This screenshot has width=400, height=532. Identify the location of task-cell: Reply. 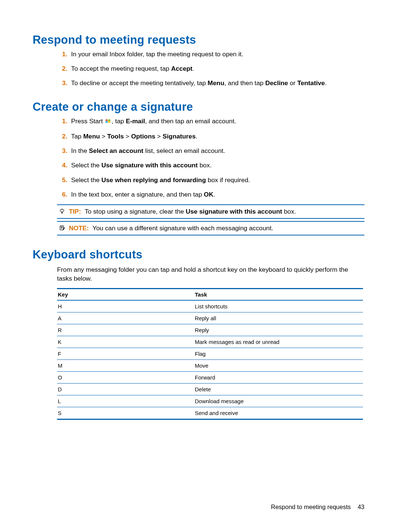
(279, 330).